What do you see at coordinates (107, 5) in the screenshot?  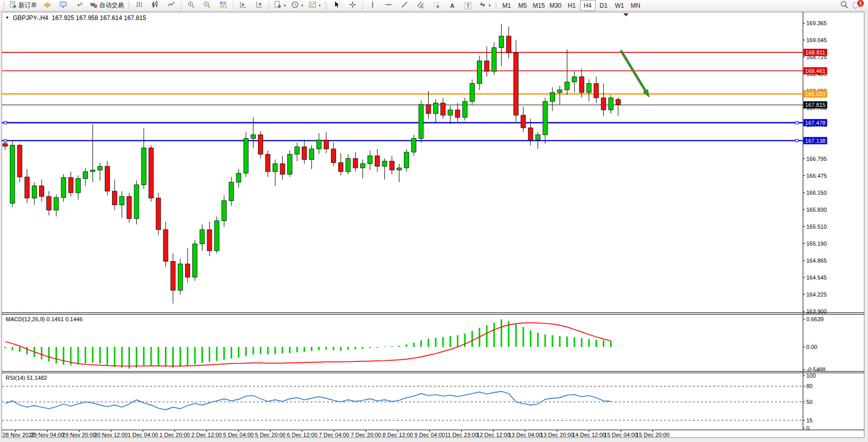 I see `auto-trading-button: 自动交易` at bounding box center [107, 5].